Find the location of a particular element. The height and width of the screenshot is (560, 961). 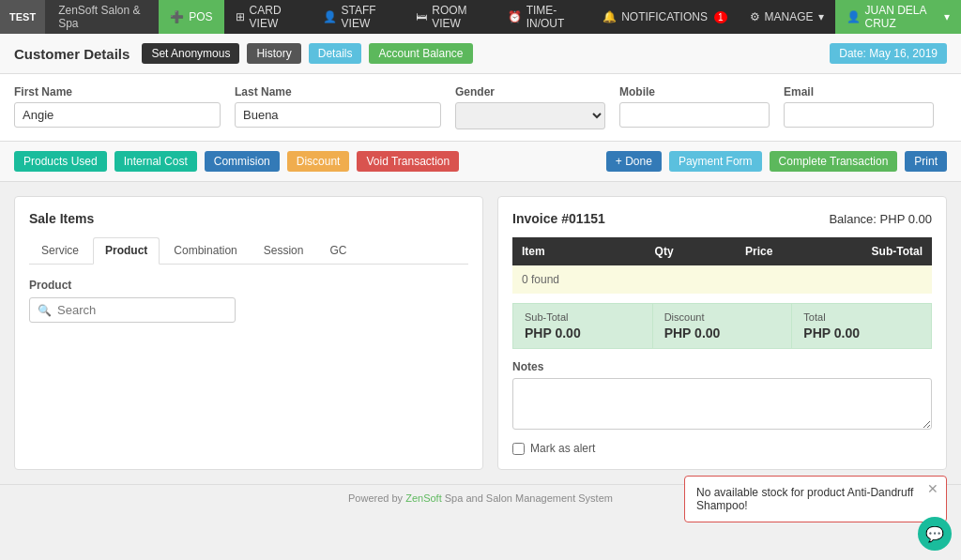

mobile-input is located at coordinates (694, 114).